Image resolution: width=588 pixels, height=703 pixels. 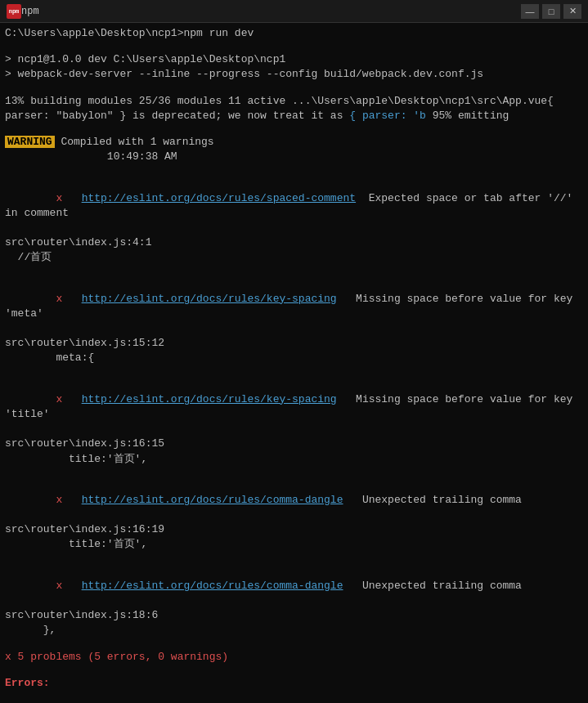 What do you see at coordinates (62, 585) in the screenshot?
I see `error-5-x: x` at bounding box center [62, 585].